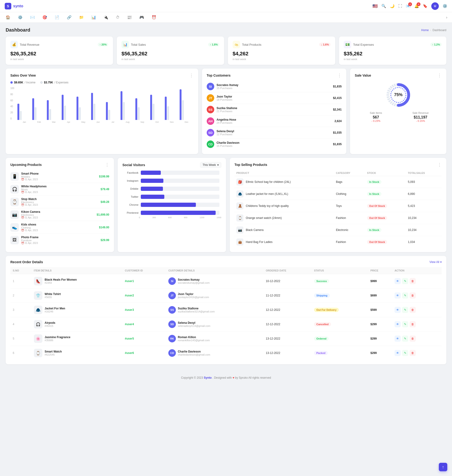  Describe the element at coordinates (417, 296) in the screenshot. I see `order-actions: 👁 ✎ 🗑` at that location.